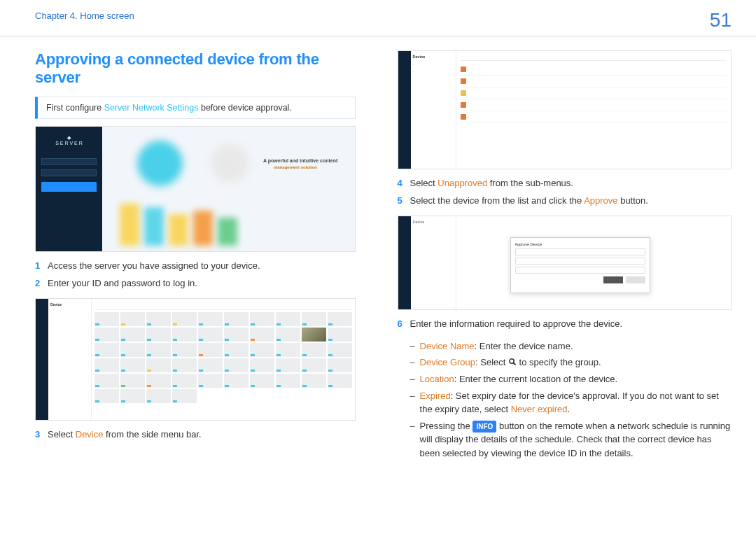 This screenshot has height=534, width=756. I want to click on device-tiles, so click(223, 358).